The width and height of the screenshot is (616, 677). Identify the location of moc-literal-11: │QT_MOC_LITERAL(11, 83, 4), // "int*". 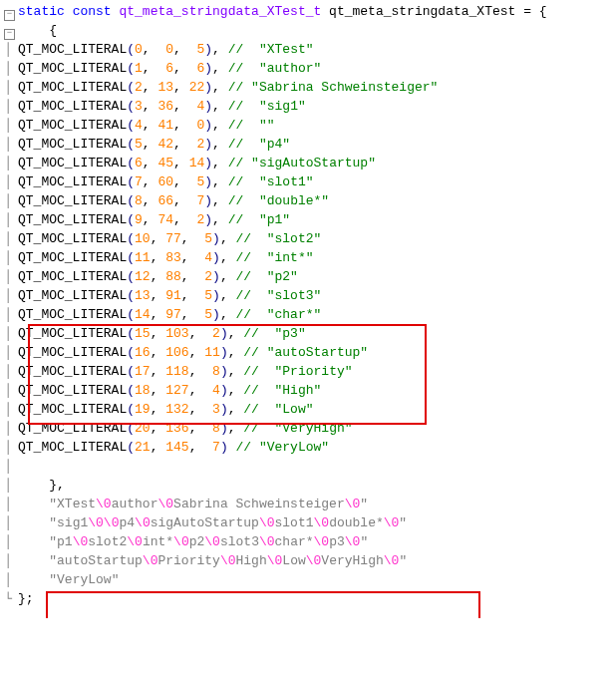
(308, 257).